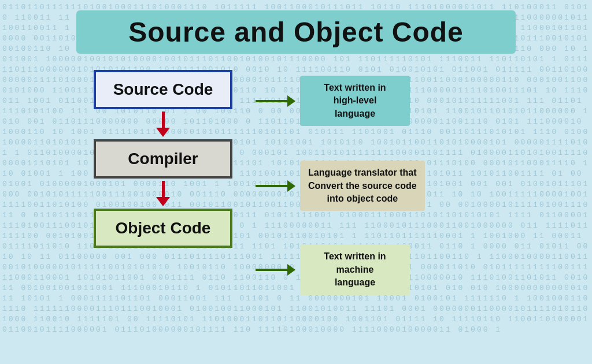  I want to click on object-description-box: Text written inmachinelanguage, so click(355, 269).